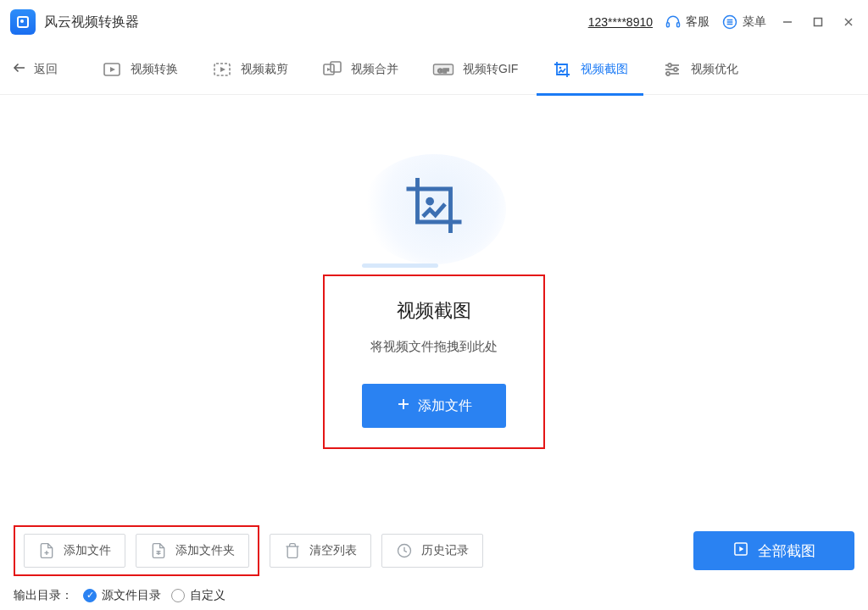 This screenshot has height=610, width=868. Describe the element at coordinates (741, 551) in the screenshot. I see `play-outline-icon` at that location.